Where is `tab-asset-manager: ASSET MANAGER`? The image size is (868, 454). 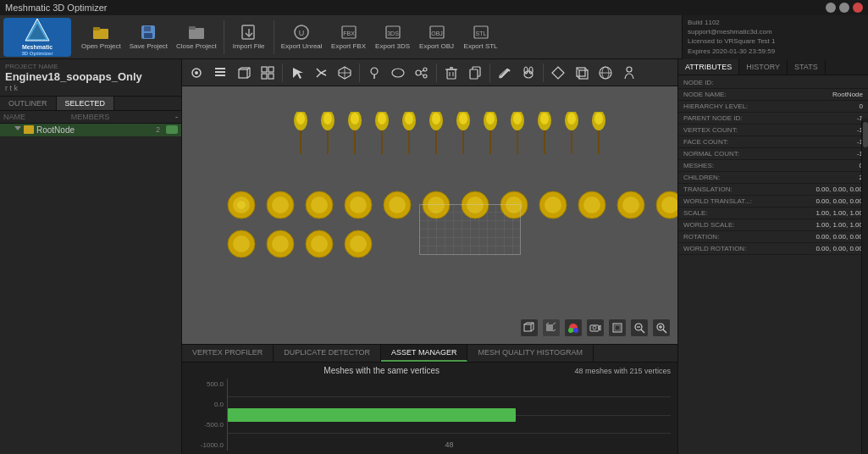
tab-asset-manager: ASSET MANAGER is located at coordinates (424, 353).